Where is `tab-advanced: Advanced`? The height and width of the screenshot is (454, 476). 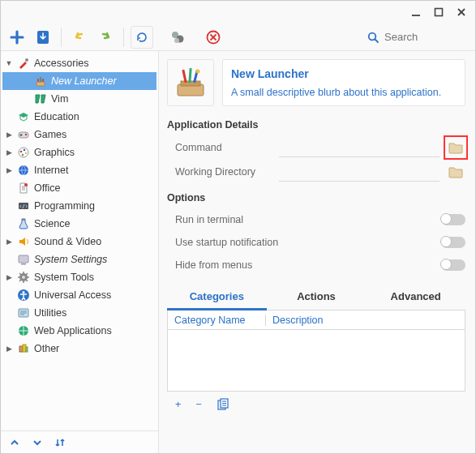 tab-advanced: Advanced is located at coordinates (415, 297).